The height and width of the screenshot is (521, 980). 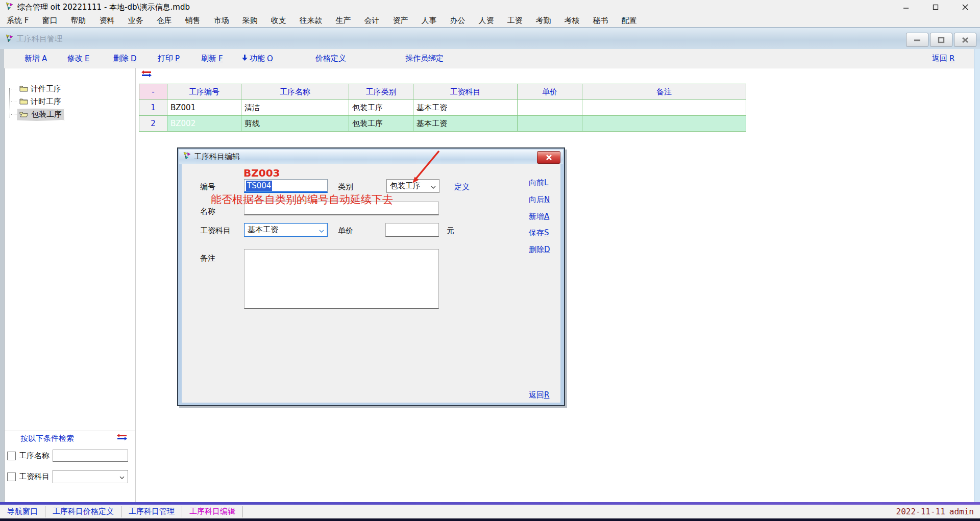 What do you see at coordinates (400, 20) in the screenshot?
I see `menu-item-assets: 资产` at bounding box center [400, 20].